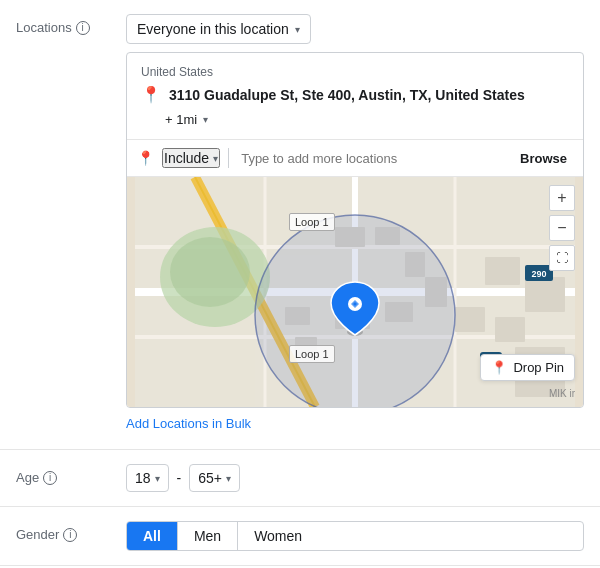 The image size is (600, 568). What do you see at coordinates (151, 94) in the screenshot?
I see `address-pin-icon: 📍` at bounding box center [151, 94].